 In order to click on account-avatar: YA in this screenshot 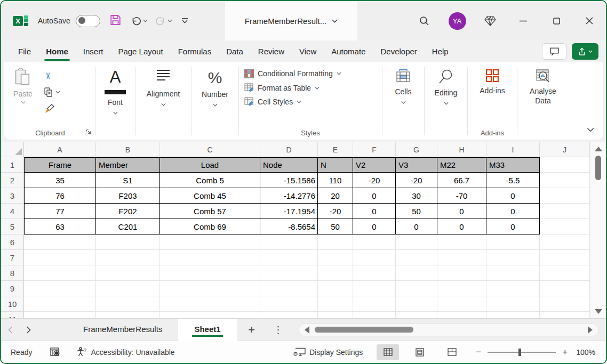, I will do `click(457, 21)`.